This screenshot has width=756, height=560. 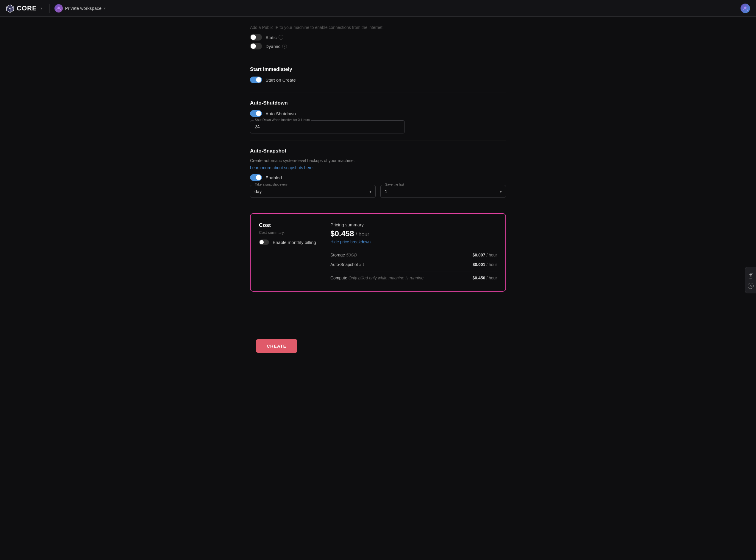 What do you see at coordinates (280, 80) in the screenshot?
I see `start-label: Start on Create` at bounding box center [280, 80].